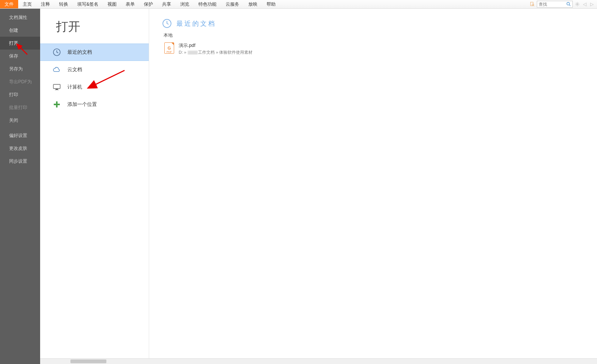  I want to click on menu-tab-help: 帮助, so click(271, 4).